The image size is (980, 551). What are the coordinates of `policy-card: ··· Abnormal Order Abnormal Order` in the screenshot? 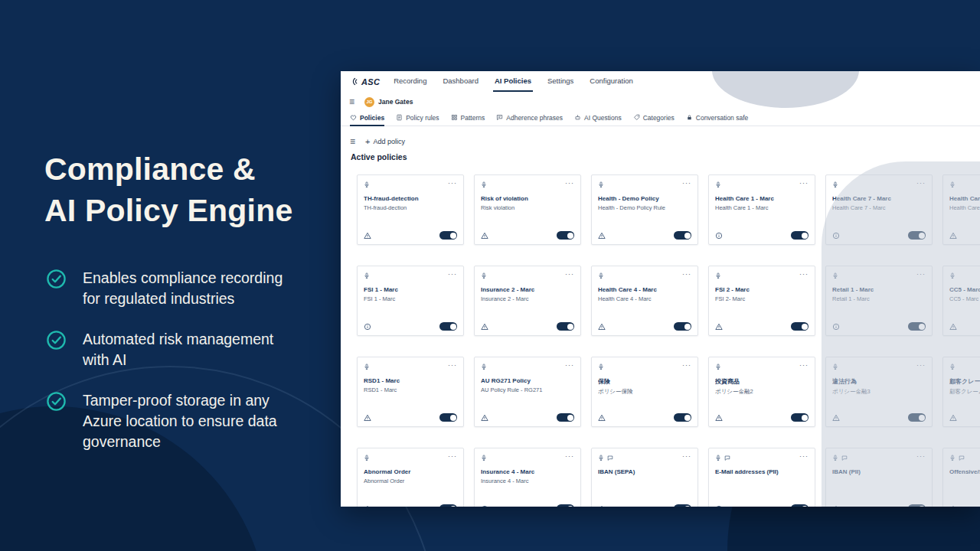 It's located at (410, 478).